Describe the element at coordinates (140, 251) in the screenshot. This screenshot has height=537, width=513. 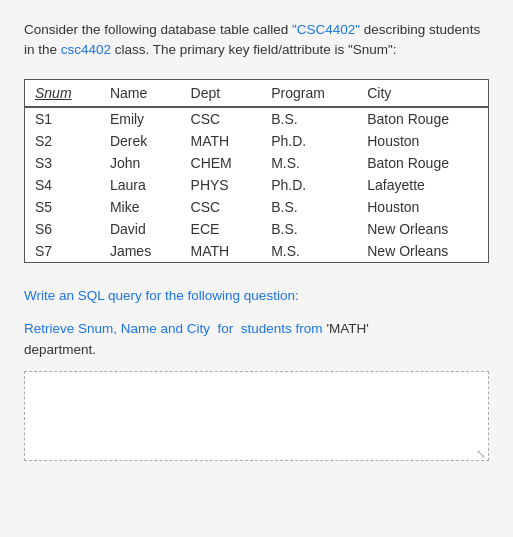
I see `table-cell: James` at that location.